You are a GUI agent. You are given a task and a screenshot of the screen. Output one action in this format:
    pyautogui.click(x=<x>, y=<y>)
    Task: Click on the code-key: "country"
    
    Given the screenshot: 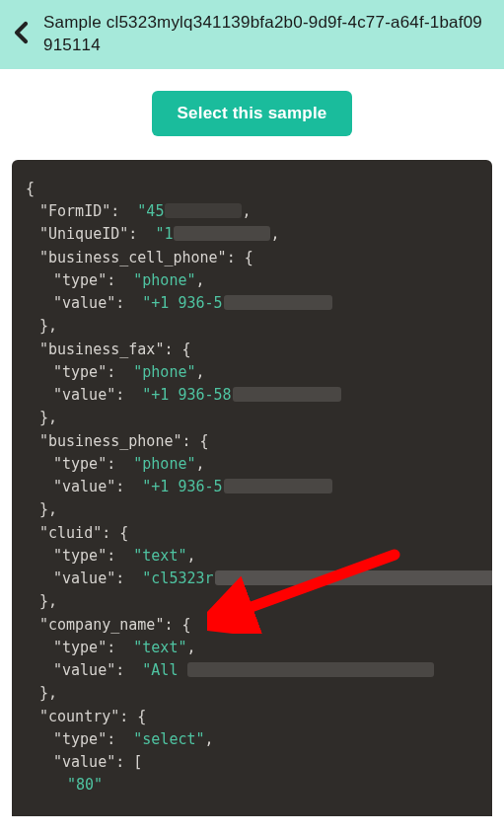 What is the action you would take?
    pyautogui.click(x=79, y=717)
    